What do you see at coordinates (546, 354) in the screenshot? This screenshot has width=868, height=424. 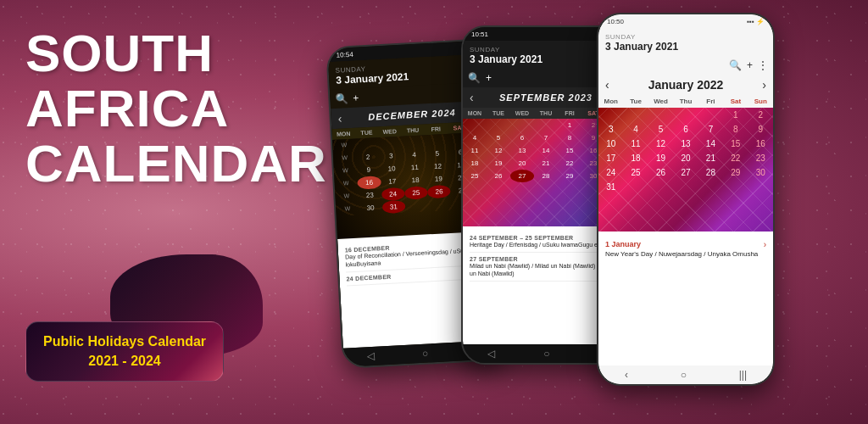 I see `nav-home-2: ○` at bounding box center [546, 354].